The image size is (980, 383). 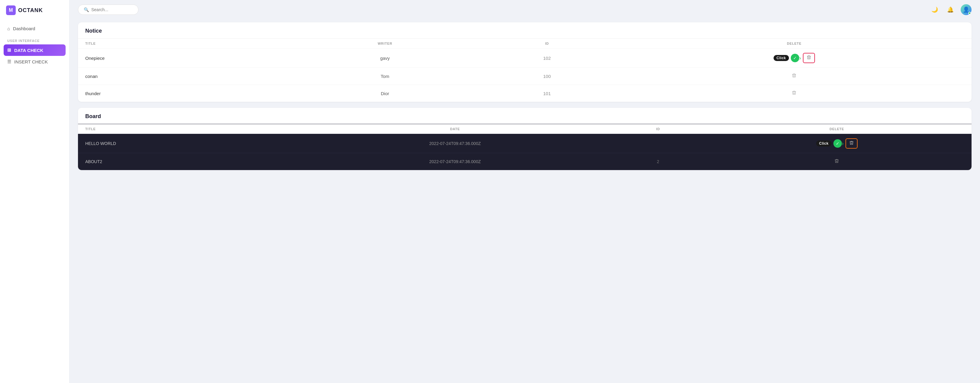 I want to click on table-row: thunder Dior 101, so click(x=525, y=93).